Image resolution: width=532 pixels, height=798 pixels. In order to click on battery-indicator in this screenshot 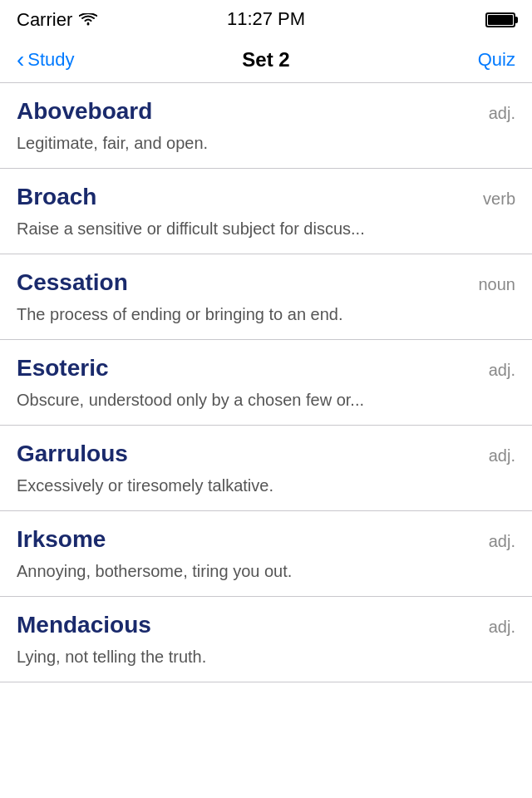, I will do `click(500, 20)`.